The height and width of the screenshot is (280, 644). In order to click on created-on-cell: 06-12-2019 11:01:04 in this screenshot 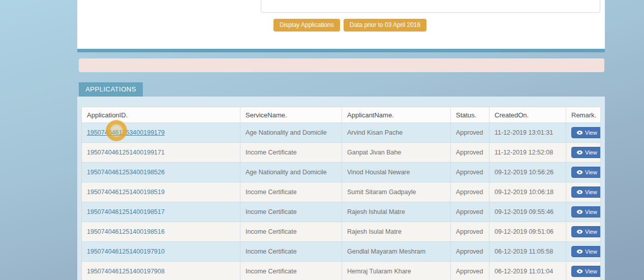, I will do `click(528, 271)`.